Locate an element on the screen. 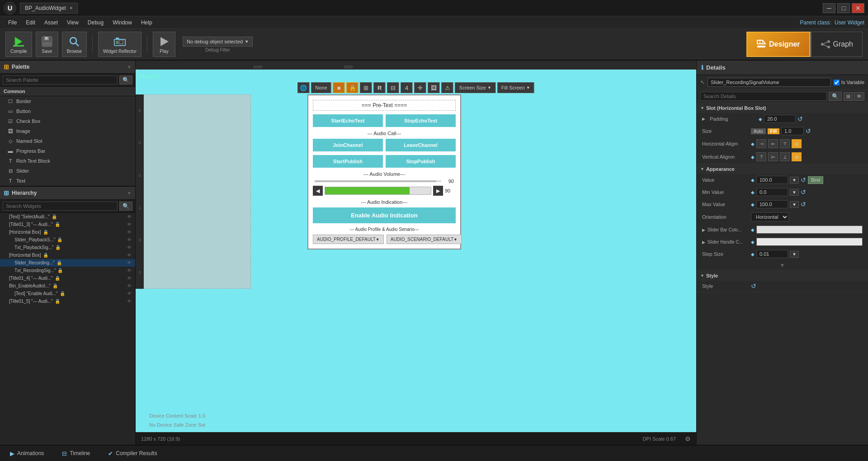 The width and height of the screenshot is (868, 461). menu-debug: Debug is located at coordinates (96, 23).